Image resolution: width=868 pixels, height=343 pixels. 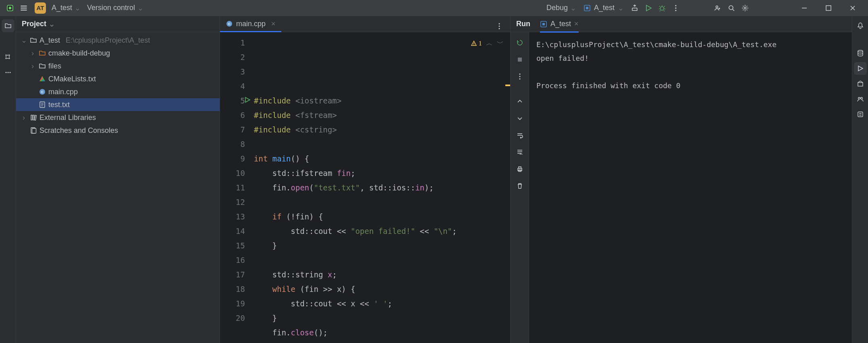 I want to click on editor-tabs-more-icon, so click(x=499, y=26).